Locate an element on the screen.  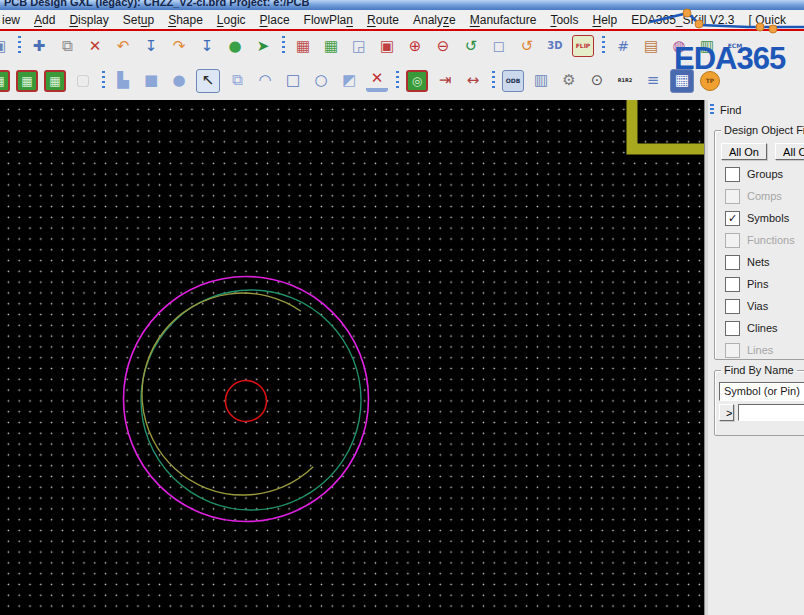
copy-icon: ⧉ is located at coordinates (67, 46).